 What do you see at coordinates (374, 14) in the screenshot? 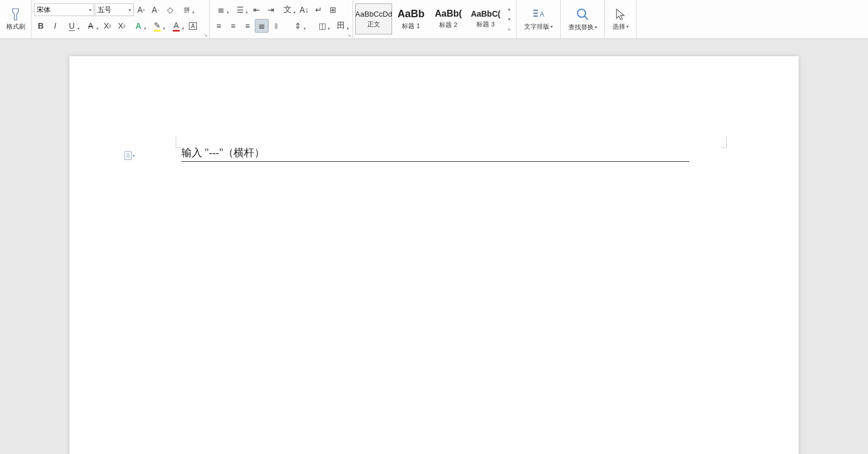
I see `style-preview: AaBbCcDd` at bounding box center [374, 14].